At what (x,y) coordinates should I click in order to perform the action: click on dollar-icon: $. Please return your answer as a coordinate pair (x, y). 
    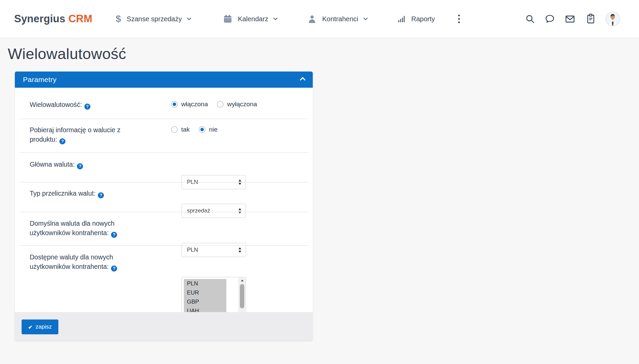
    Looking at the image, I should click on (118, 19).